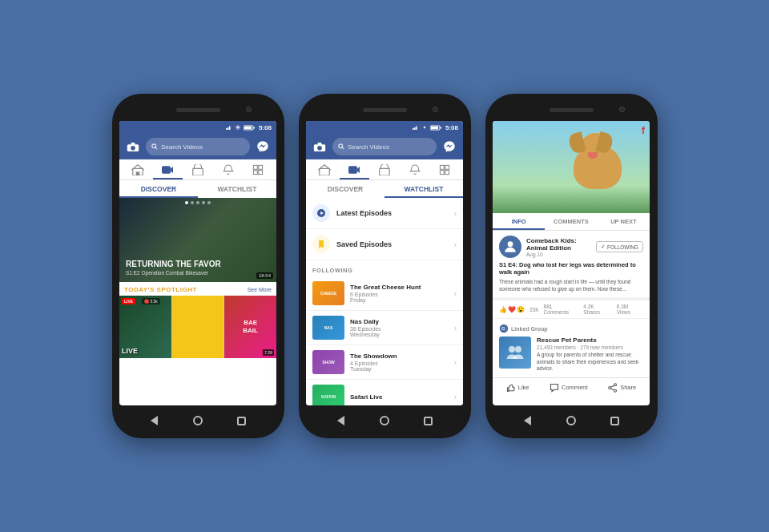 The image size is (769, 532). I want to click on show-meta-3: 4 EpisodesTuesday, so click(399, 366).